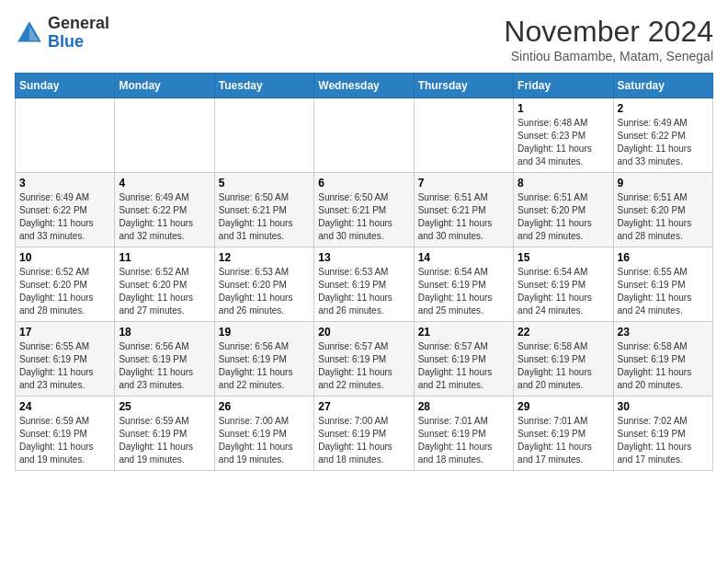 Image resolution: width=728 pixels, height=563 pixels. What do you see at coordinates (264, 434) in the screenshot?
I see `day-cell: 26Sunrise: 7:00 AM Sunset: 6:19 PM Dayli…` at bounding box center [264, 434].